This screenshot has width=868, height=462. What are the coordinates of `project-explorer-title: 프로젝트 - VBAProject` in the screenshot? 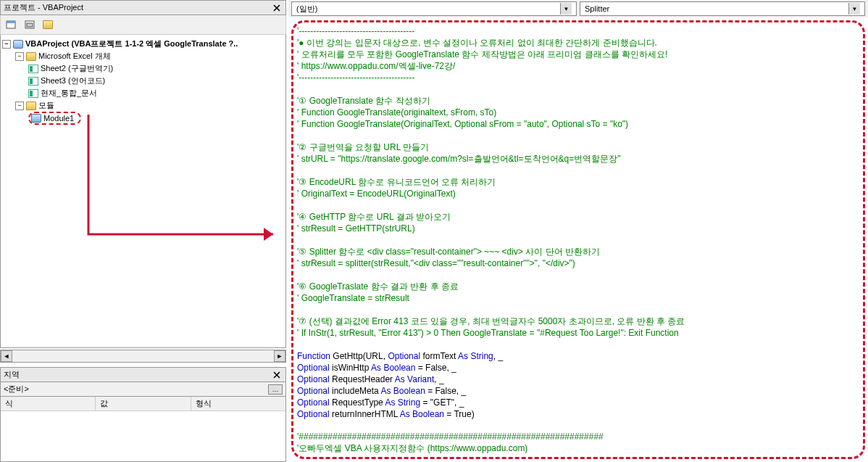 It's located at (143, 7).